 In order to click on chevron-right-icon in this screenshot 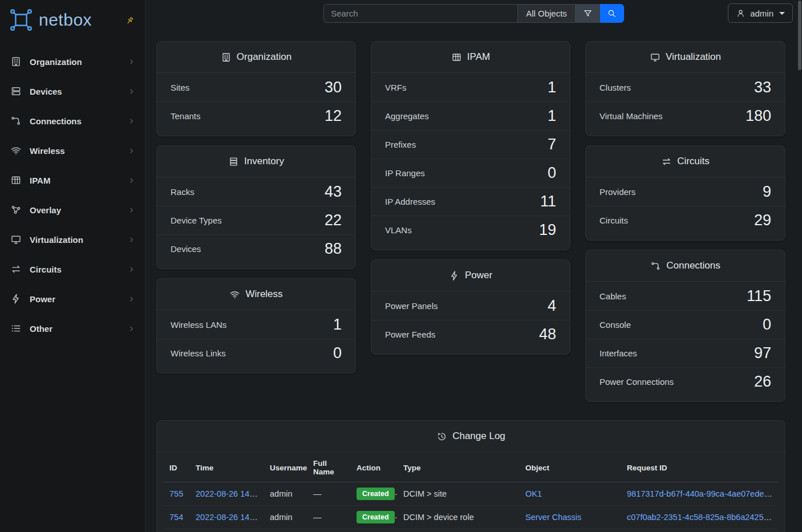, I will do `click(131, 210)`.